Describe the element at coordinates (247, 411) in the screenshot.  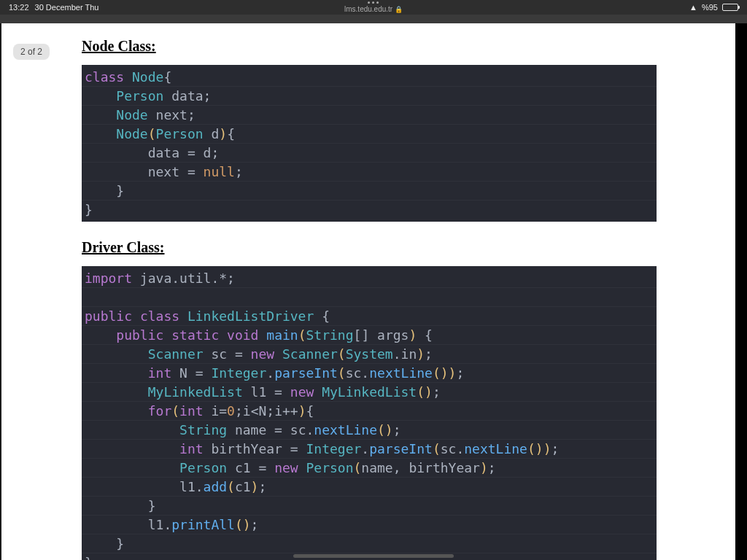
I see `token-ident: i` at that location.